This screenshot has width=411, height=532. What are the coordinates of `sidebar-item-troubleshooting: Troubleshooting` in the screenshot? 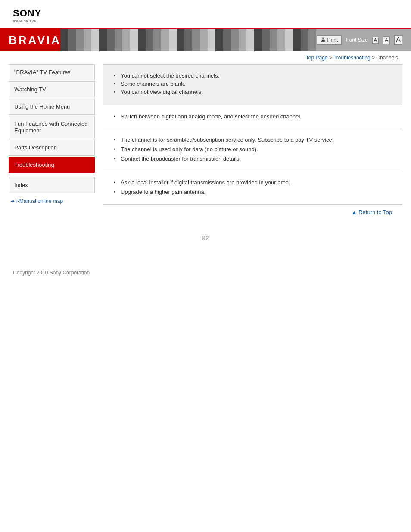 It's located at (52, 165).